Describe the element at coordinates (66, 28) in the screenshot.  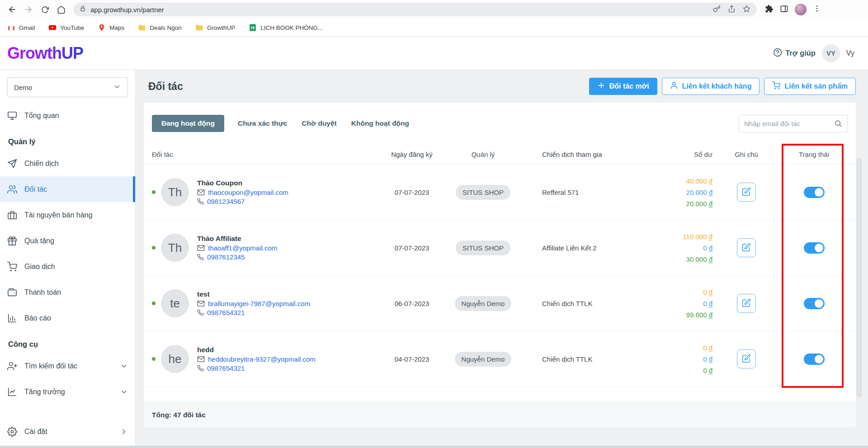
I see `bookmark-item: YouTube` at that location.